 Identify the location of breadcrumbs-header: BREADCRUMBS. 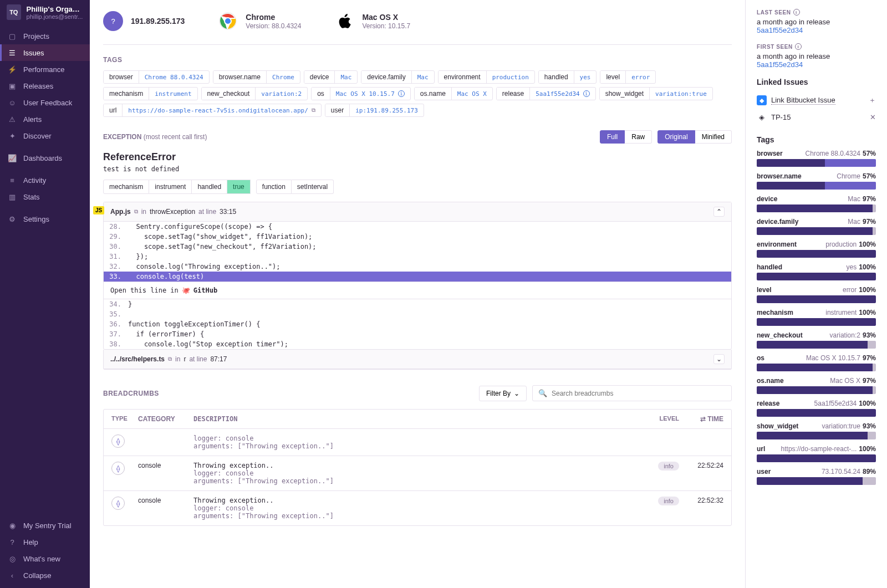
(131, 393).